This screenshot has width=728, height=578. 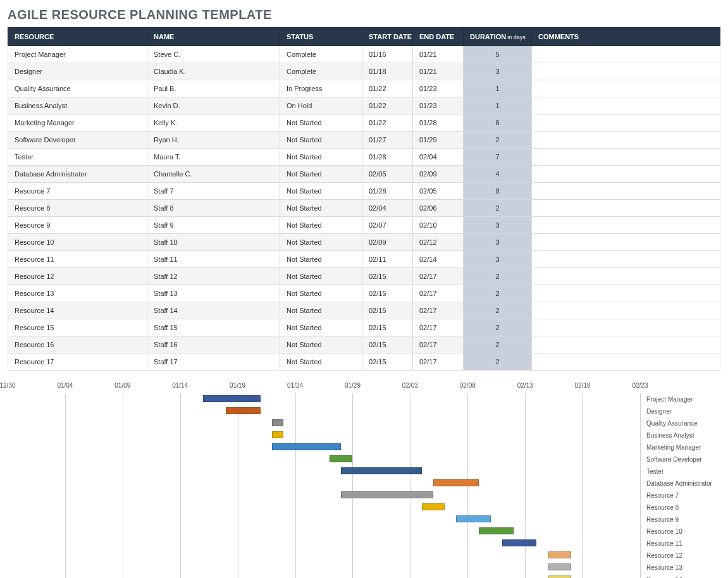 What do you see at coordinates (498, 54) in the screenshot?
I see `cell-duration: 5` at bounding box center [498, 54].